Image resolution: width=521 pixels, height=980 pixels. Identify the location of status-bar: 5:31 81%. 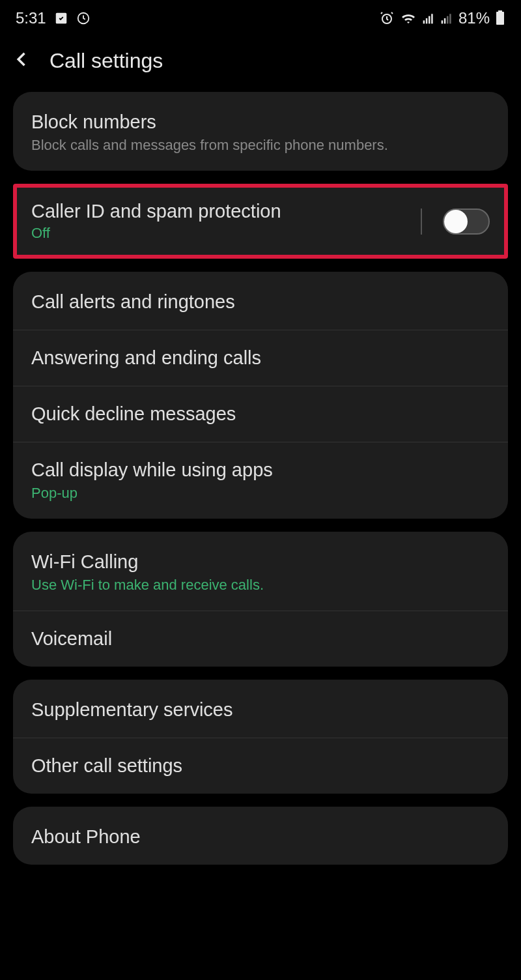
(260, 18).